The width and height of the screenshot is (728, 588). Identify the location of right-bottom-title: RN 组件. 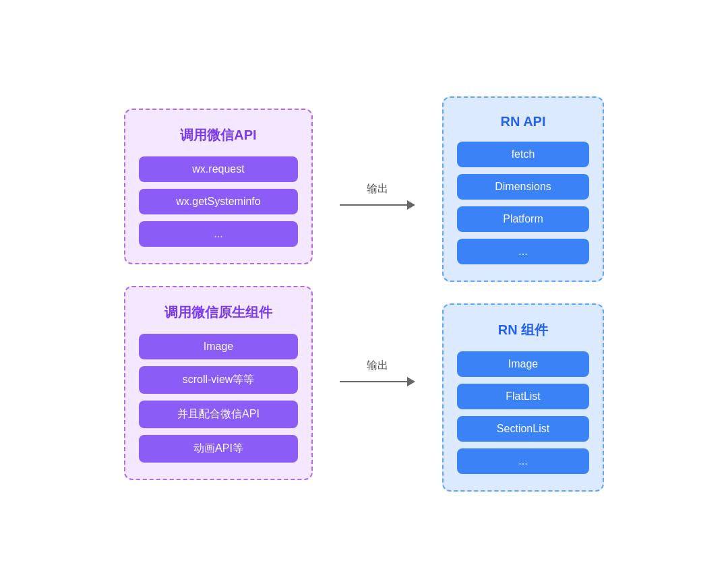
(523, 330).